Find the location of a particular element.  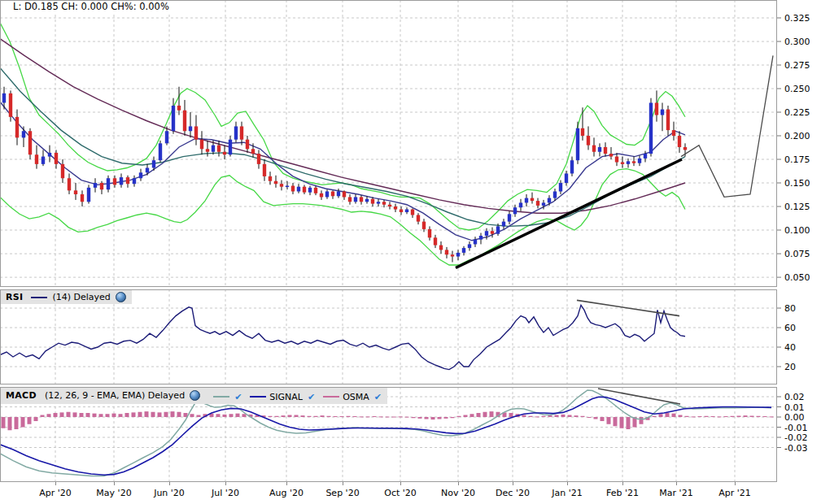

macd-legend-item: ✔ is located at coordinates (228, 397).